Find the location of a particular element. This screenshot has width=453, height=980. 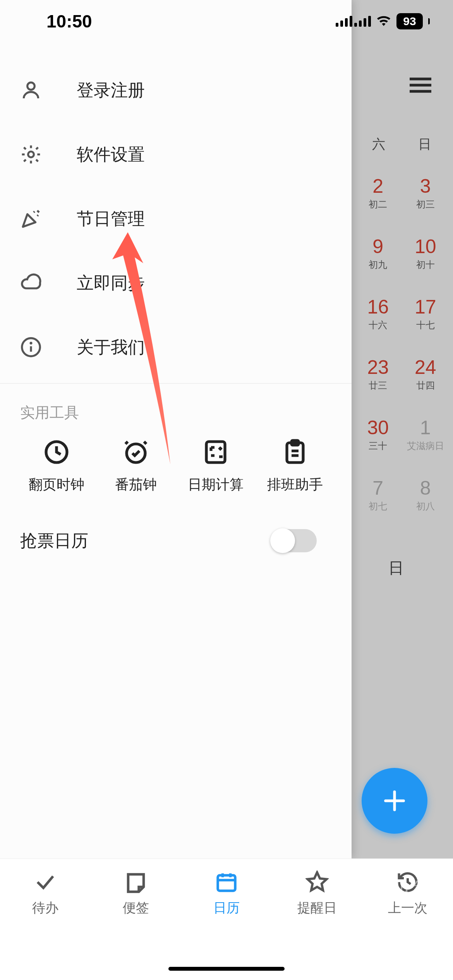

tool-date-calc: 日期计算 is located at coordinates (216, 466).